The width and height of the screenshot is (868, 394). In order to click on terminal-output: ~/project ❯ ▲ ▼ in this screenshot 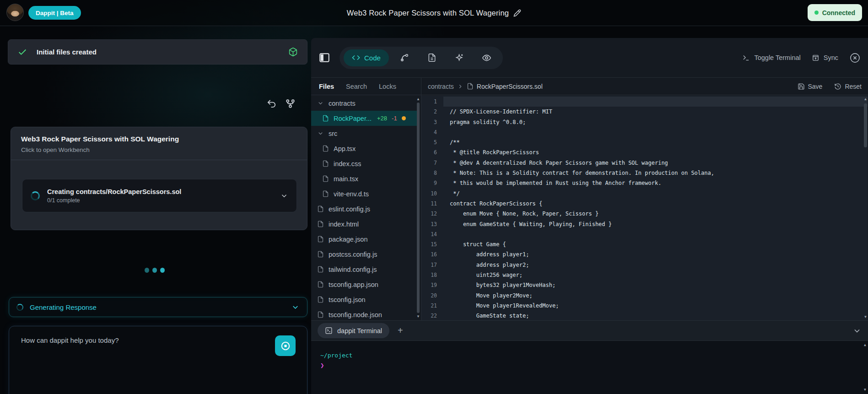, I will do `click(589, 367)`.